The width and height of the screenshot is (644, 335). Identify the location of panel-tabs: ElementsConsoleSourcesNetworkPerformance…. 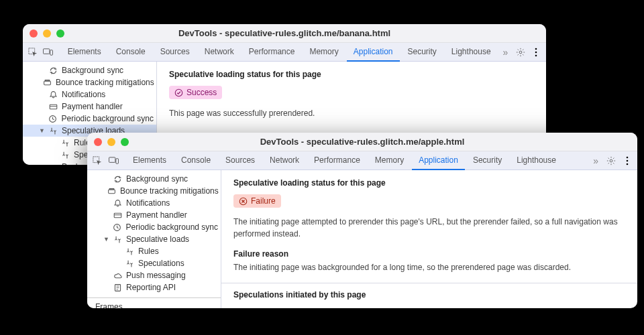
(357, 161).